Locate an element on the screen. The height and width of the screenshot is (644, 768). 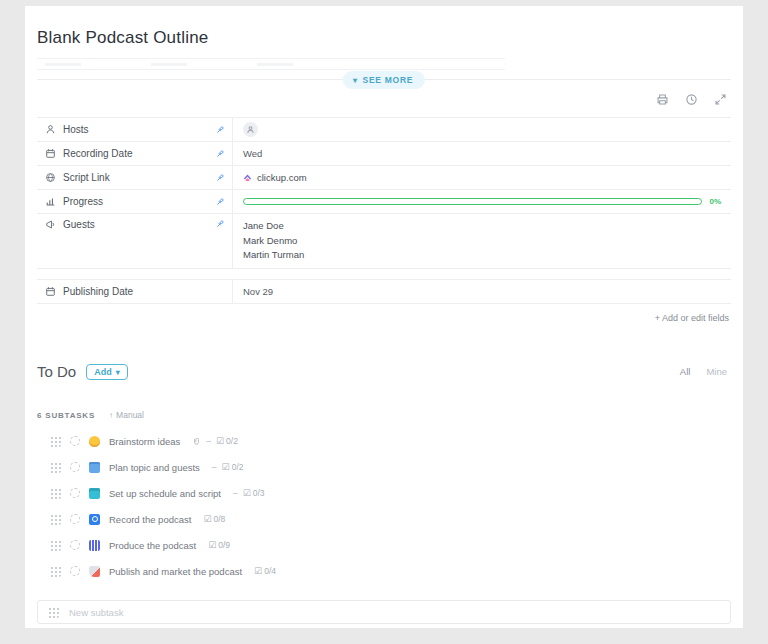
subtask-row: Brainstorm ideas 0/2 is located at coordinates (390, 441).